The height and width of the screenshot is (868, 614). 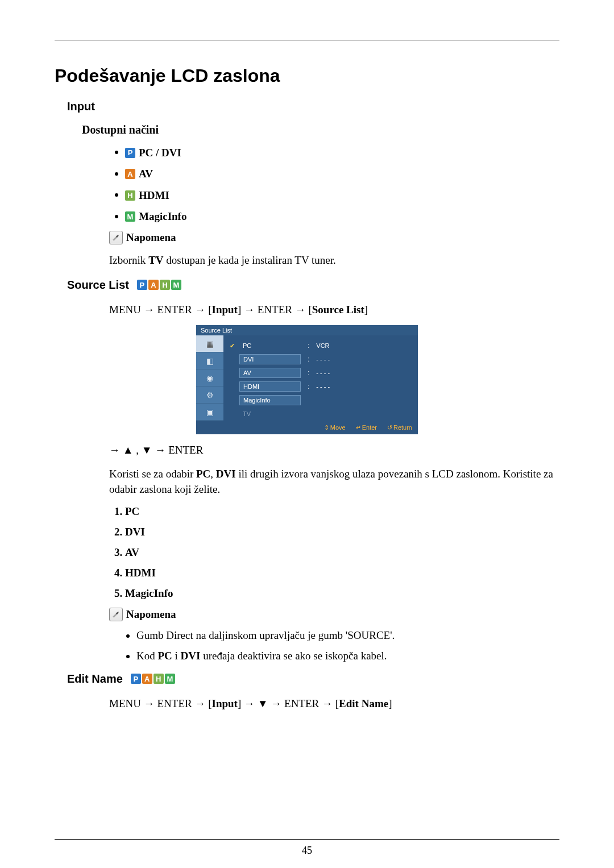 What do you see at coordinates (348, 636) in the screenshot?
I see `list-item: Gumb Direct na daljinskom upravljaču je …` at bounding box center [348, 636].